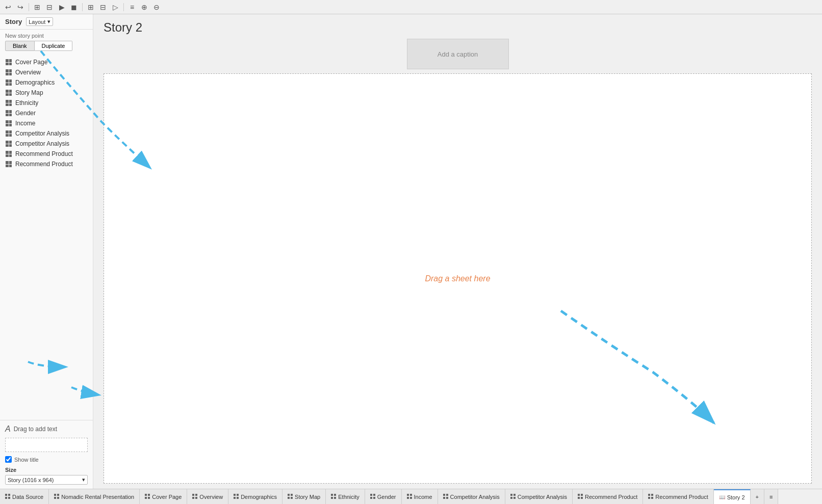  I want to click on tab-label-2: Cover Page, so click(167, 497).